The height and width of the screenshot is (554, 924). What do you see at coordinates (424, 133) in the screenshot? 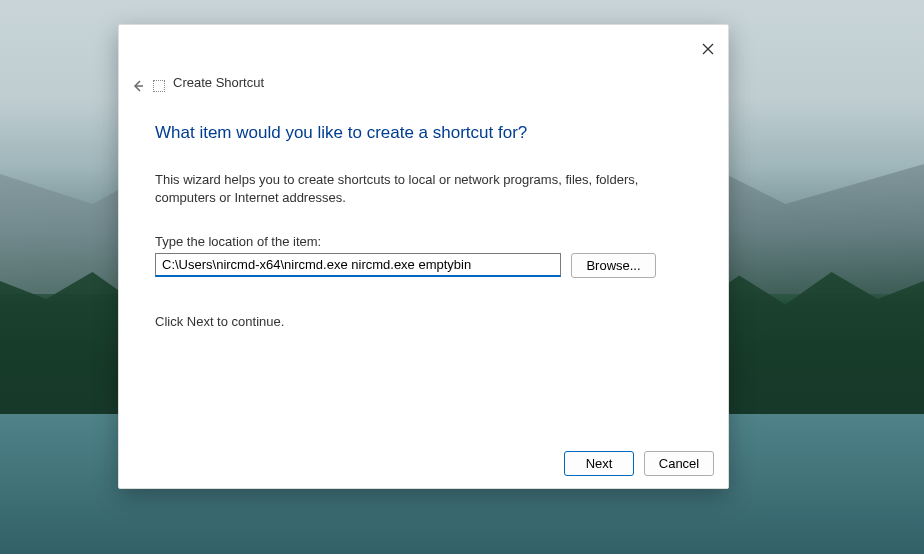
I see `dialog-heading: What item would you like to create a sho…` at bounding box center [424, 133].